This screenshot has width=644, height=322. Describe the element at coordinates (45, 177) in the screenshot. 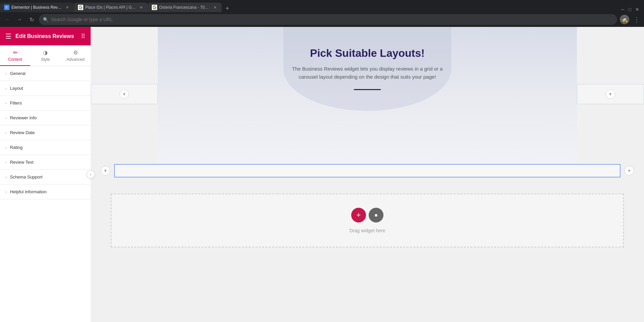

I see `accordion-schema-support: › Schema Support` at that location.